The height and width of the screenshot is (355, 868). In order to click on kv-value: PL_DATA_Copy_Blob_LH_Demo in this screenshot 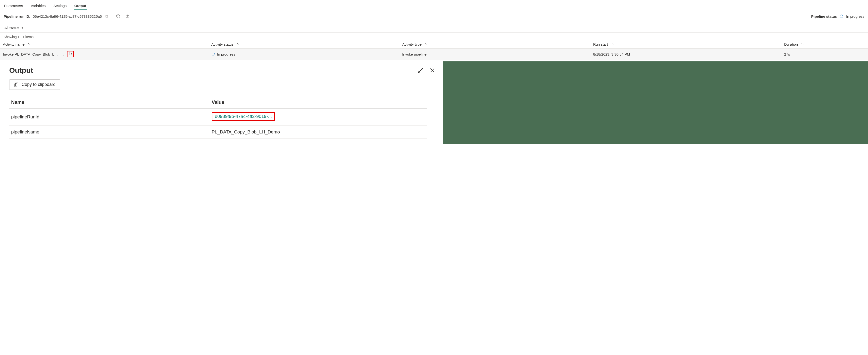, I will do `click(318, 132)`.